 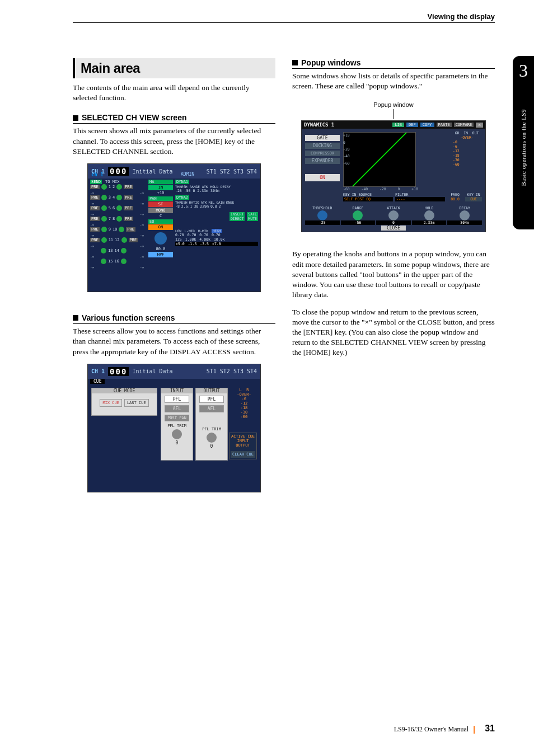 What do you see at coordinates (212, 429) in the screenshot?
I see `fig2-out-trim-label: PFL TRIM` at bounding box center [212, 429].